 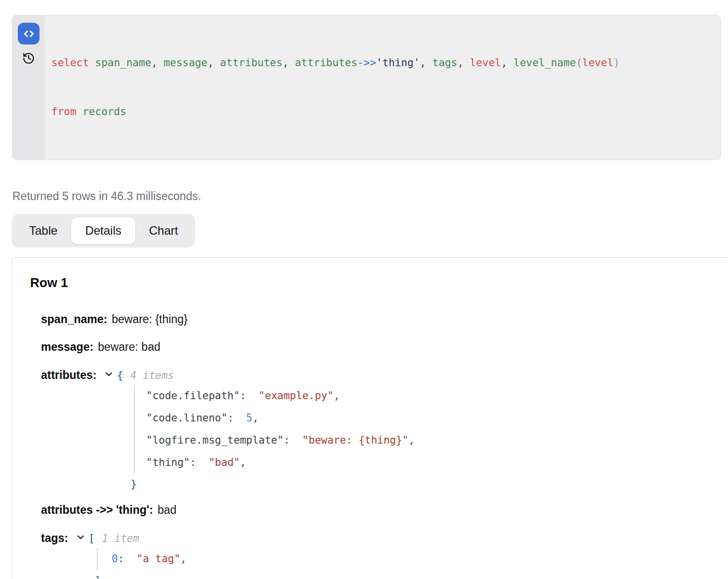 I want to click on field-label: attributes ->> 'thing':, so click(x=97, y=510).